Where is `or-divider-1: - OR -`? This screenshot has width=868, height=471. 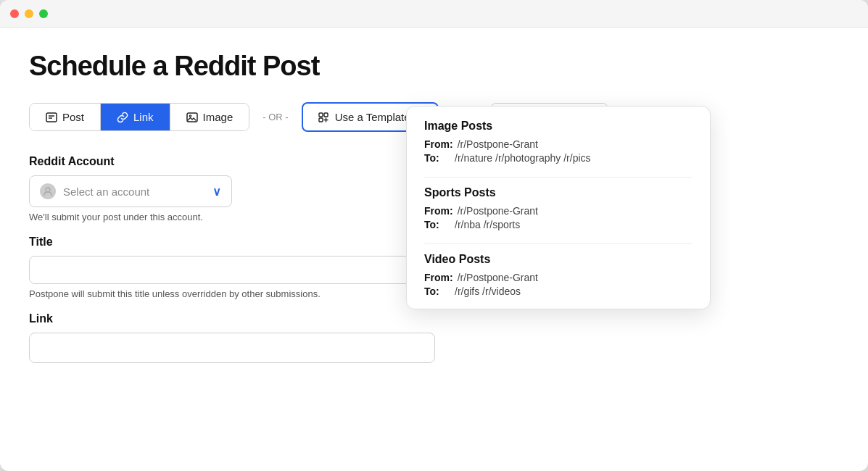 or-divider-1: - OR - is located at coordinates (276, 117).